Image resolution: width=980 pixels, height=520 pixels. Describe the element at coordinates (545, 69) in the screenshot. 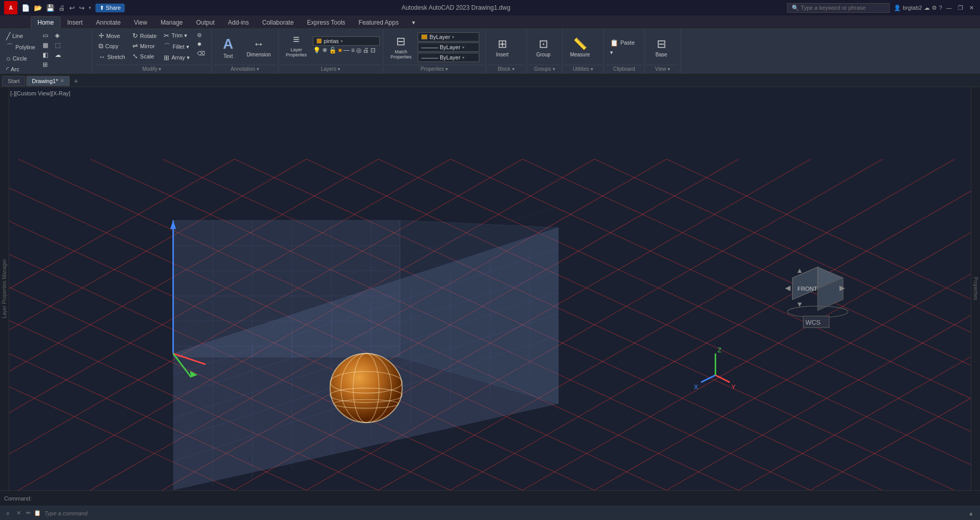

I see `groups-group-label: Groups ▾` at that location.